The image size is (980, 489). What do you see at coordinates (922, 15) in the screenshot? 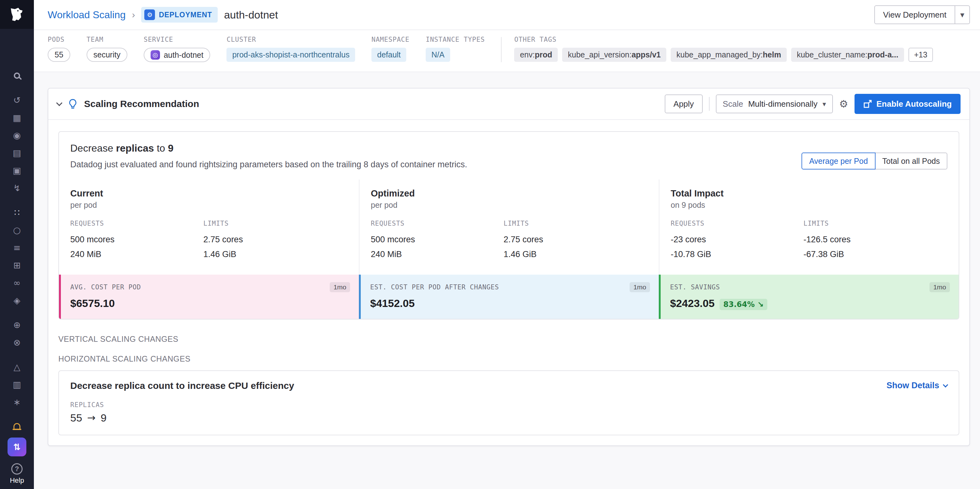
I see `topbar-actions: View Deployment ▾` at bounding box center [922, 15].